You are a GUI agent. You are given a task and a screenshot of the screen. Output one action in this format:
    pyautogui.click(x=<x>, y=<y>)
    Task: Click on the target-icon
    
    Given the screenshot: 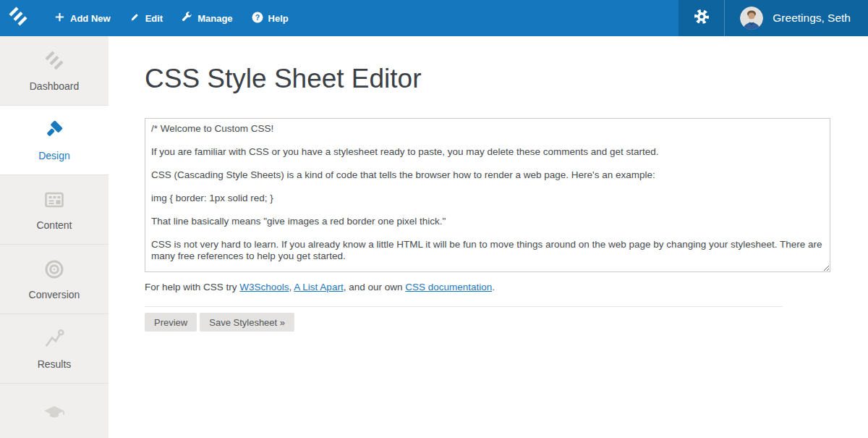 What is the action you would take?
    pyautogui.click(x=54, y=269)
    